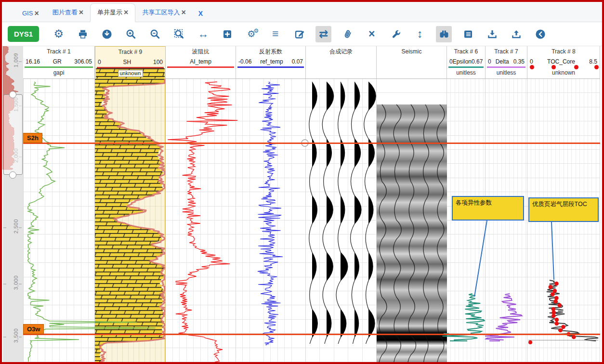 This screenshot has width=604, height=364. Describe the element at coordinates (516, 34) in the screenshot. I see `export-icon` at that location.